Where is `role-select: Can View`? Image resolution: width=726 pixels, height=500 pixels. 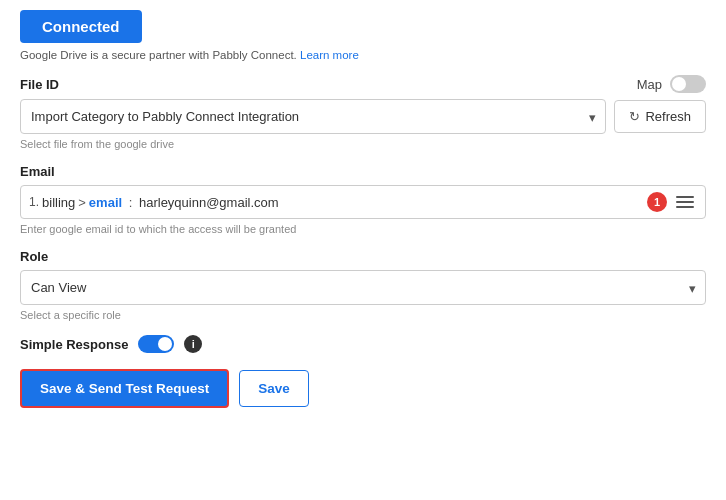
role-select: Can View is located at coordinates (363, 288).